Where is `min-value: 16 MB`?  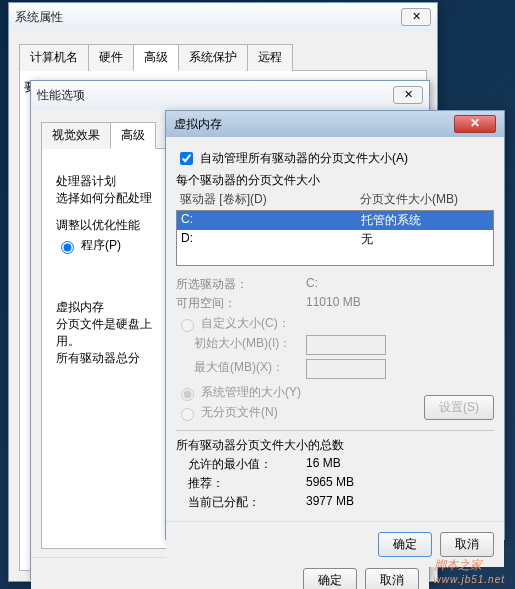
min-value: 16 MB is located at coordinates (324, 464).